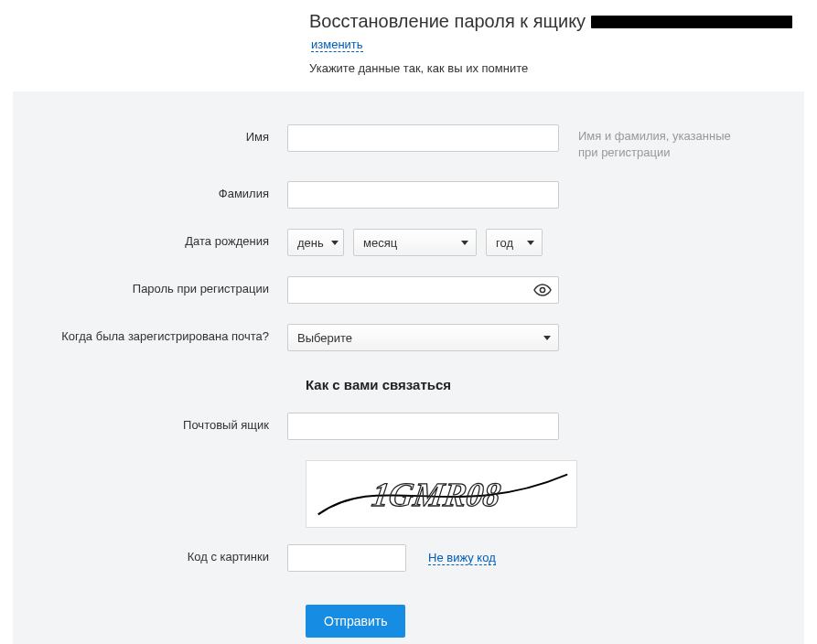  What do you see at coordinates (311, 243) in the screenshot?
I see `dob-day-label: день` at bounding box center [311, 243].